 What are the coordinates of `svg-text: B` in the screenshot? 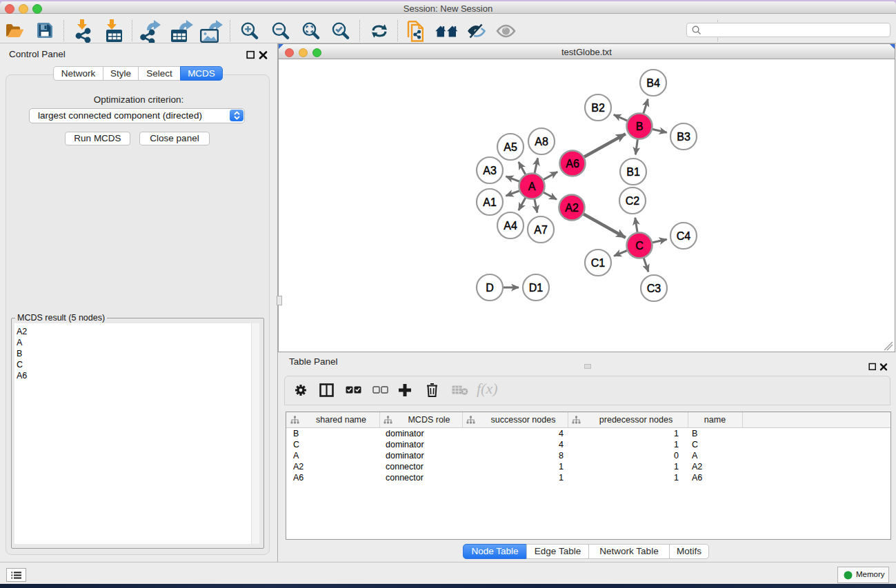 It's located at (640, 127).